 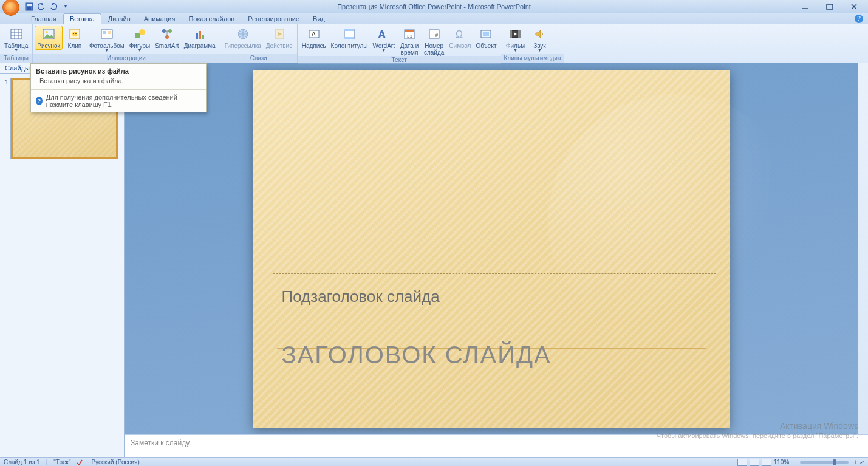 What do you see at coordinates (259, 44) in the screenshot?
I see `group-связи: ГиперссылкаДействиеСвязи` at bounding box center [259, 44].